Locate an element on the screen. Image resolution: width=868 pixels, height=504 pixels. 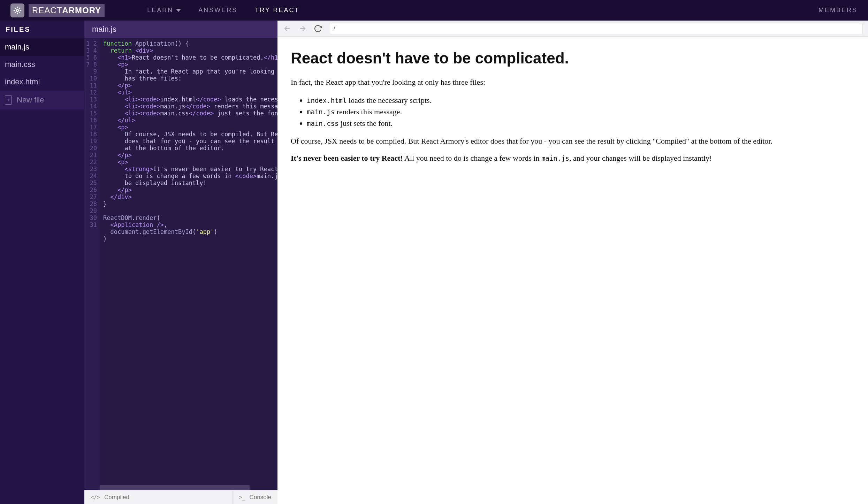
compiled-toggle: </> Compiled is located at coordinates (159, 497).